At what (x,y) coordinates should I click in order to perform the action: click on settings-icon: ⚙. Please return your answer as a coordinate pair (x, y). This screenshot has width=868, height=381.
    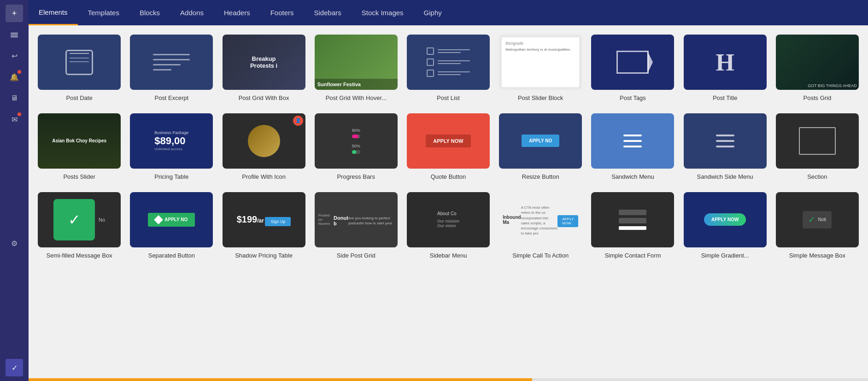
    Looking at the image, I should click on (14, 244).